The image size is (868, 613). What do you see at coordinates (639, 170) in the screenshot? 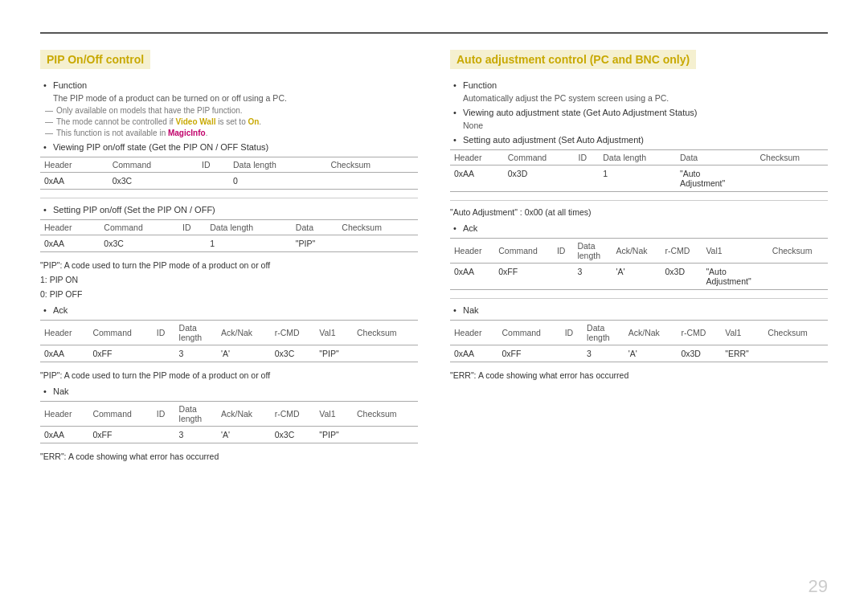
I see `right-table1: Header Command ID Data length Data Check…` at bounding box center [639, 170].